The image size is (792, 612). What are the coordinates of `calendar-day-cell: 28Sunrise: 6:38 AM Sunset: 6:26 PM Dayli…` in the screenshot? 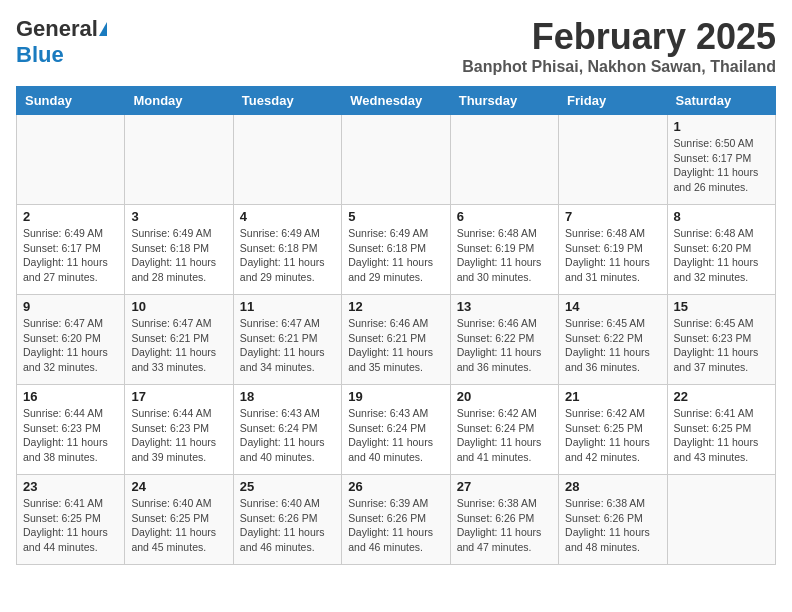 It's located at (613, 520).